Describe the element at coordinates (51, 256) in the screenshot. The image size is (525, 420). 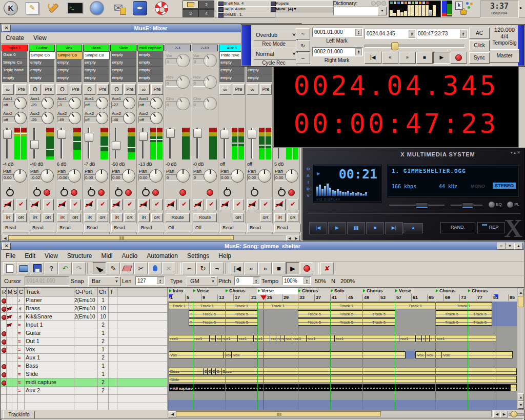
I see `main-menu-view: View` at that location.